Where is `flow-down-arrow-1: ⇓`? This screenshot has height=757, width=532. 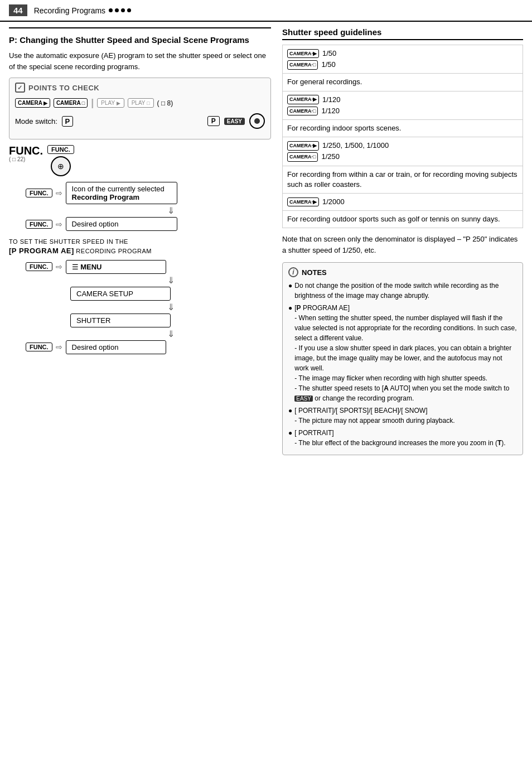 flow-down-arrow-1: ⇓ is located at coordinates (171, 211).